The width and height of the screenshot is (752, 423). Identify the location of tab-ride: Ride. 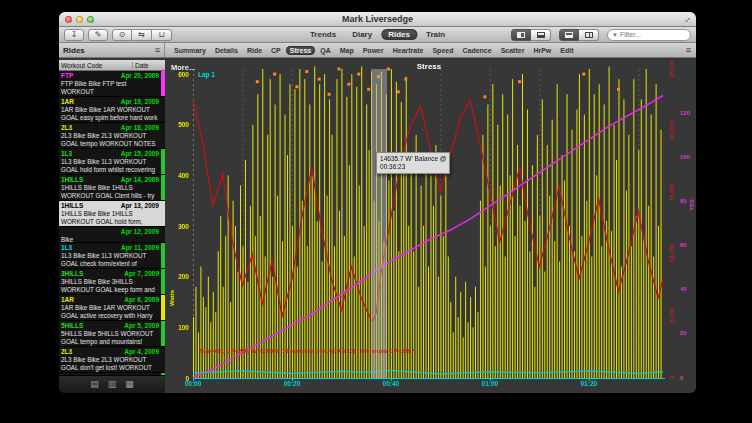
(254, 50).